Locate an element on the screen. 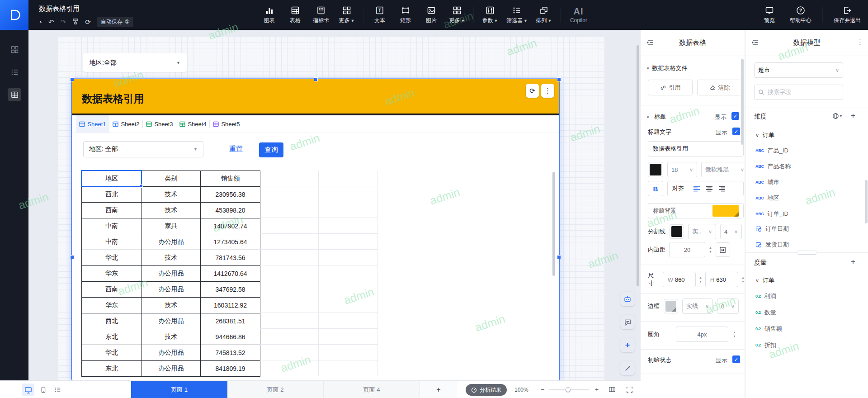 Image resolution: width=868 pixels, height=398 pixels. tool-table: 表格 is located at coordinates (295, 15).